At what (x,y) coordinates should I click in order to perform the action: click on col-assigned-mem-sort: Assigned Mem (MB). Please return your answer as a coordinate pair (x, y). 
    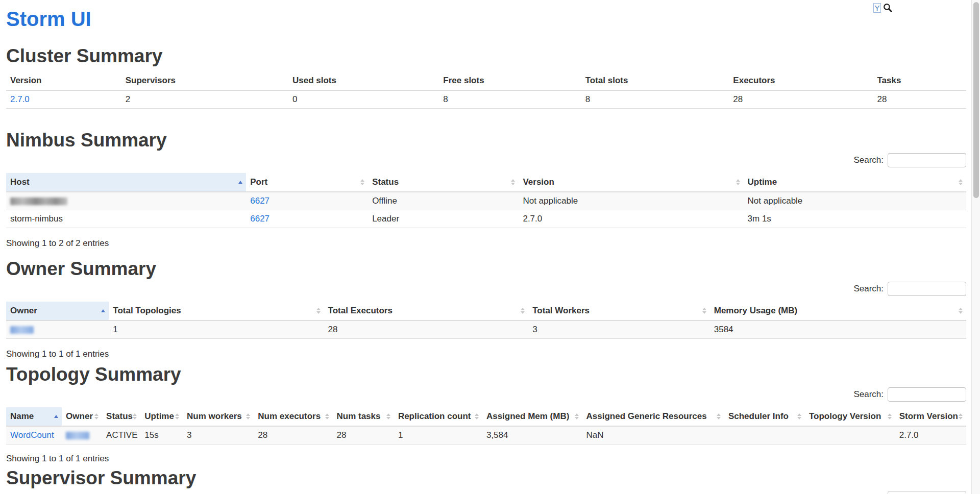
    Looking at the image, I should click on (532, 416).